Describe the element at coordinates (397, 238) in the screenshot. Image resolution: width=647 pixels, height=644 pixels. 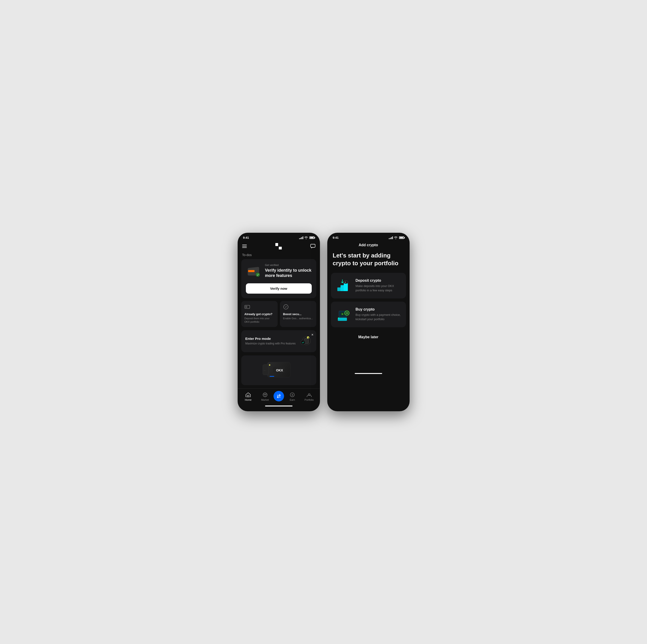
I see `status-icons-right` at that location.